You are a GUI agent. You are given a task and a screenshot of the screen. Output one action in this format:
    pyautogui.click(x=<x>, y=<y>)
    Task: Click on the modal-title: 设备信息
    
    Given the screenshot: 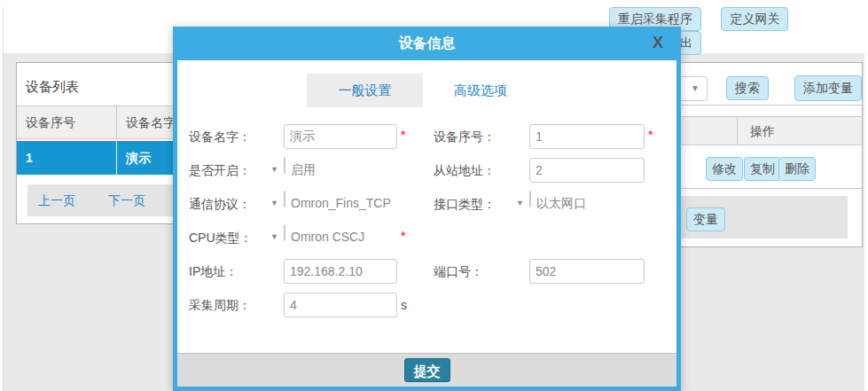 What is the action you would take?
    pyautogui.click(x=427, y=43)
    